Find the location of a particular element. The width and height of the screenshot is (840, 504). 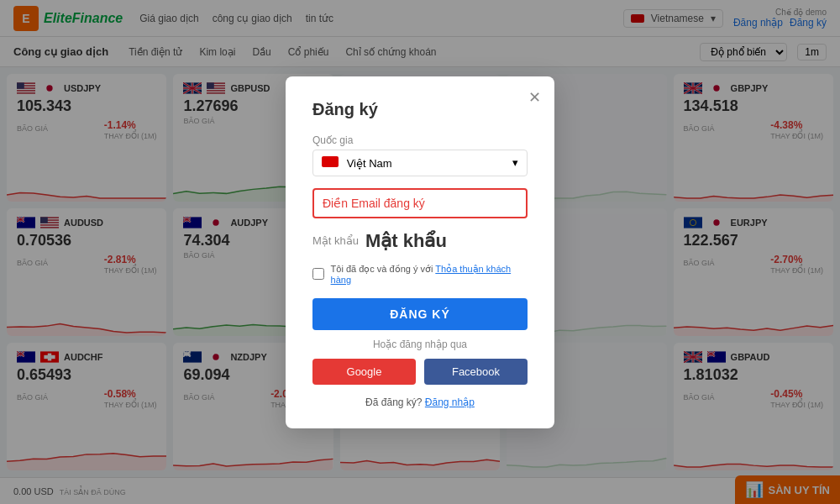

email-field is located at coordinates (420, 203).